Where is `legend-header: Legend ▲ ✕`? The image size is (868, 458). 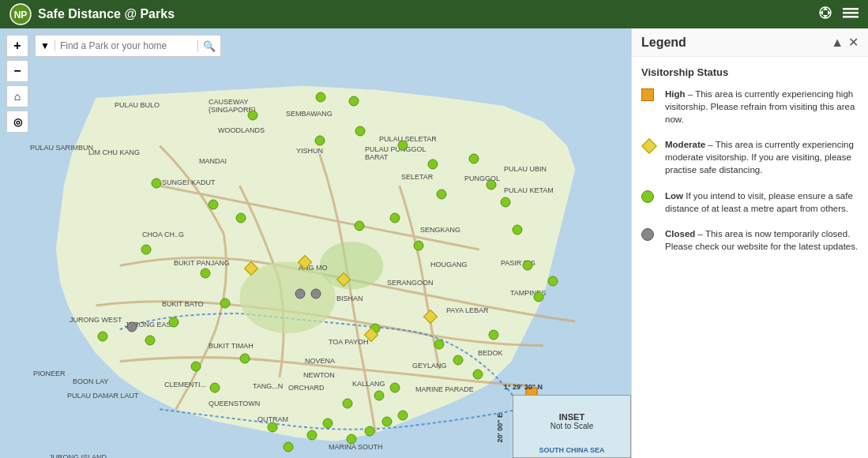 legend-header: Legend ▲ ✕ is located at coordinates (750, 43).